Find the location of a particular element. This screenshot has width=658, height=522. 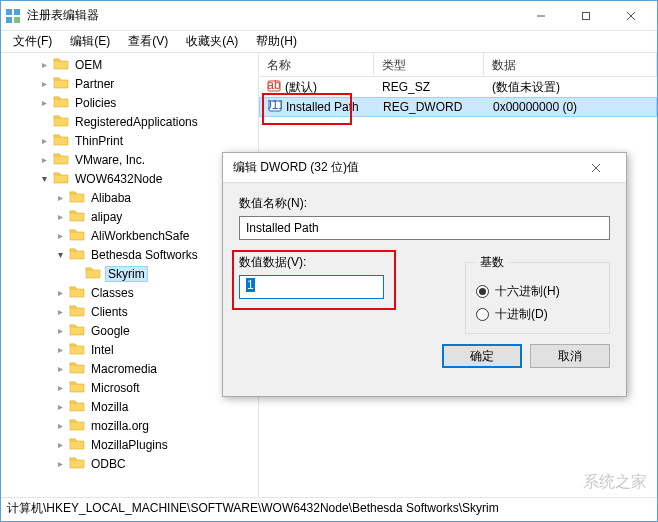

tree-label: Intel is located at coordinates (102, 350).